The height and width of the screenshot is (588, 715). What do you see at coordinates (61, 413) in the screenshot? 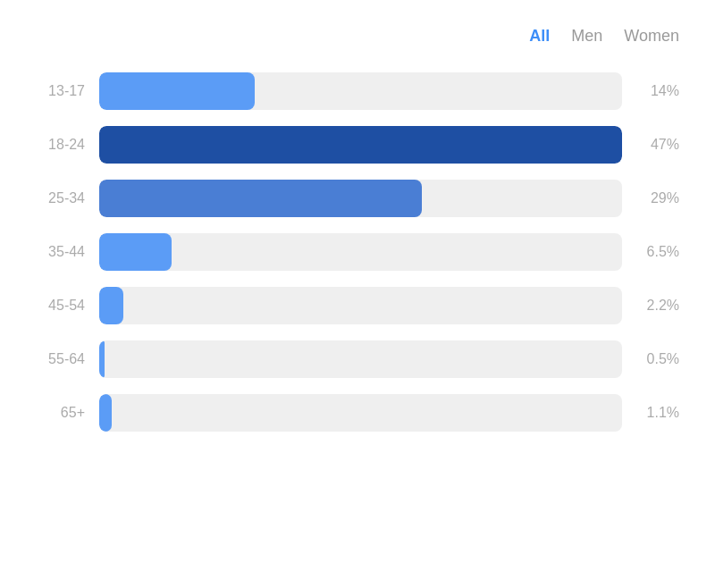
I see `age-label: 65+` at bounding box center [61, 413].